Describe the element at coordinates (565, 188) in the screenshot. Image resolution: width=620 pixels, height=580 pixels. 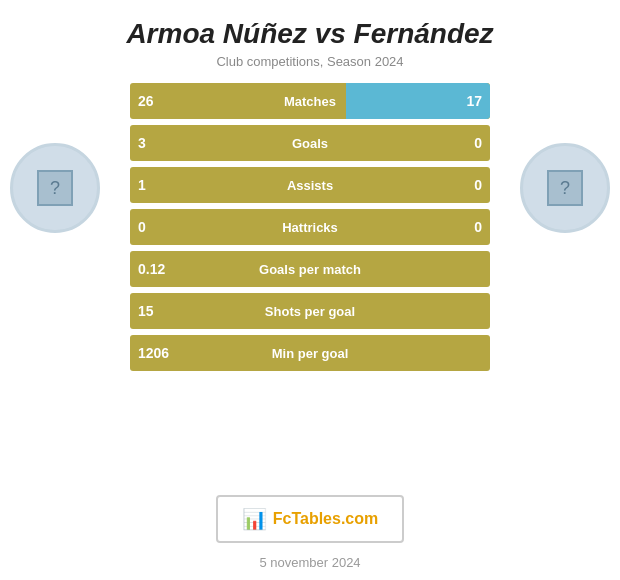
I see `player-right-avatar: ?` at that location.